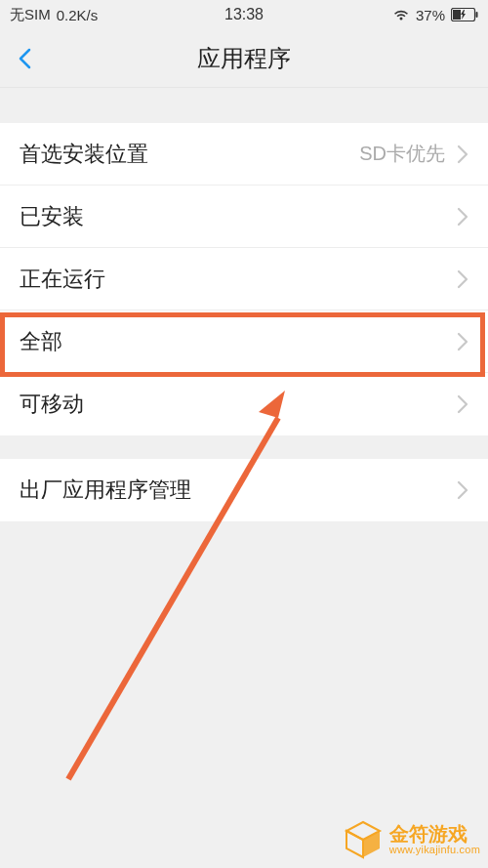 This screenshot has width=488, height=868. What do you see at coordinates (238, 342) in the screenshot?
I see `row-label: 全部` at bounding box center [238, 342].